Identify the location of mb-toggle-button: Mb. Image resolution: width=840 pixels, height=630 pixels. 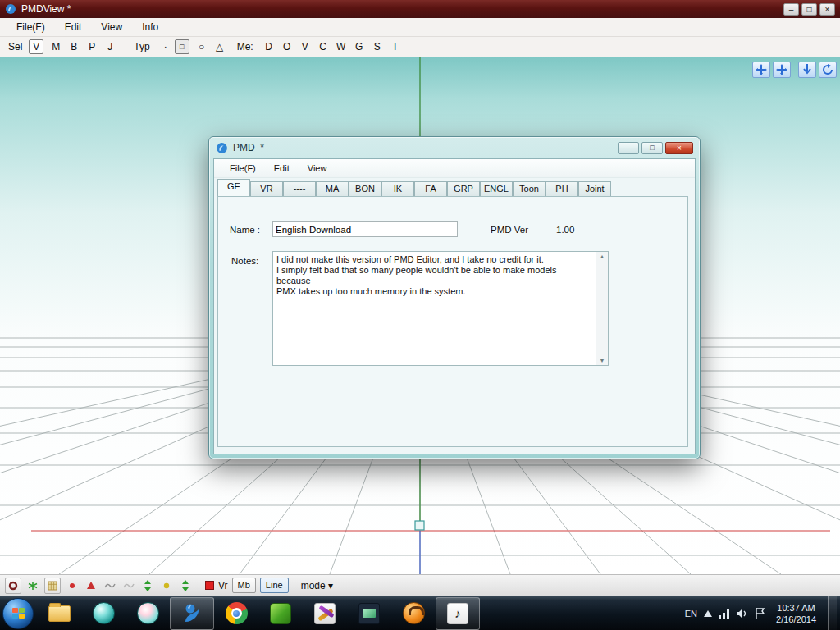
(244, 586).